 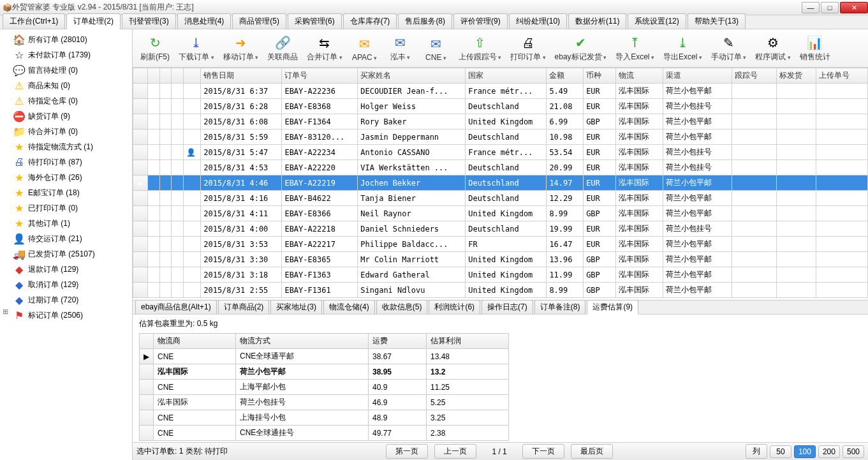 What do you see at coordinates (506, 76) in the screenshot?
I see `grid-header: 国家` at bounding box center [506, 76].